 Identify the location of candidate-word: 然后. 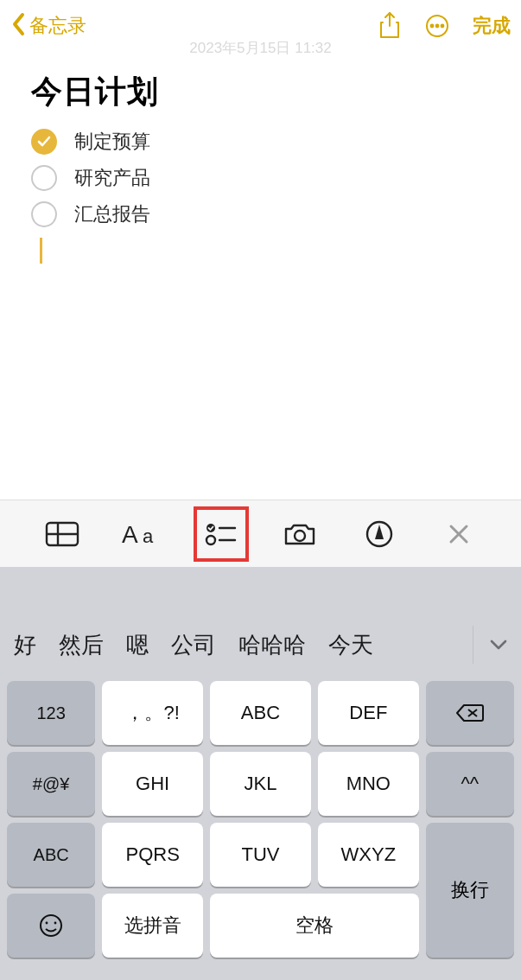
(81, 645).